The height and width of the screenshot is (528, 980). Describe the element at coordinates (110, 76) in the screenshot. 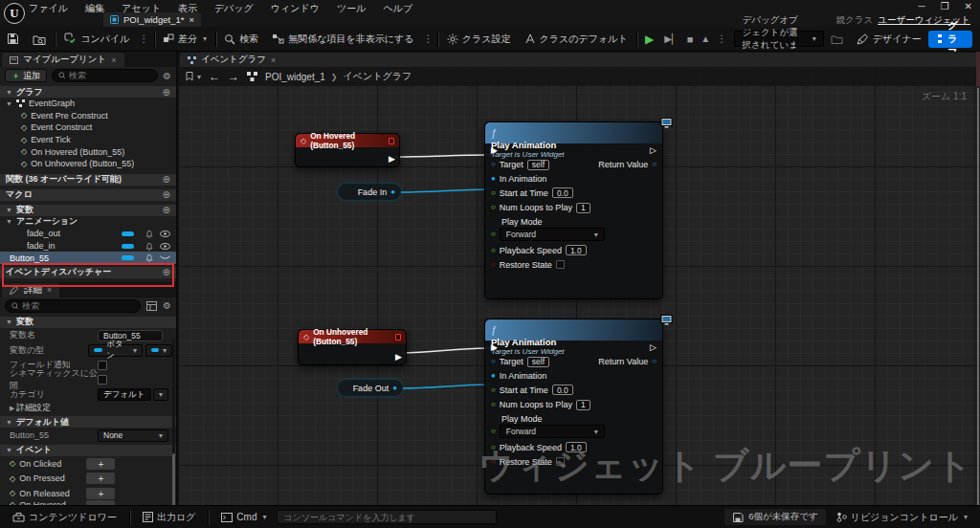

I see `my-blueprint-search-input` at that location.